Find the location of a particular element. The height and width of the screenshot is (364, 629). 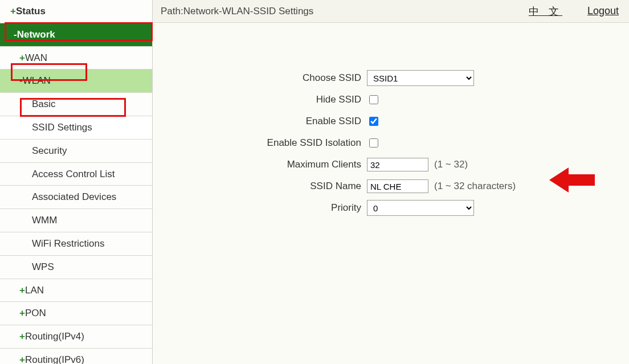

sidebar-item-wifi-restrictions: WiFi Restrictions is located at coordinates (76, 244).